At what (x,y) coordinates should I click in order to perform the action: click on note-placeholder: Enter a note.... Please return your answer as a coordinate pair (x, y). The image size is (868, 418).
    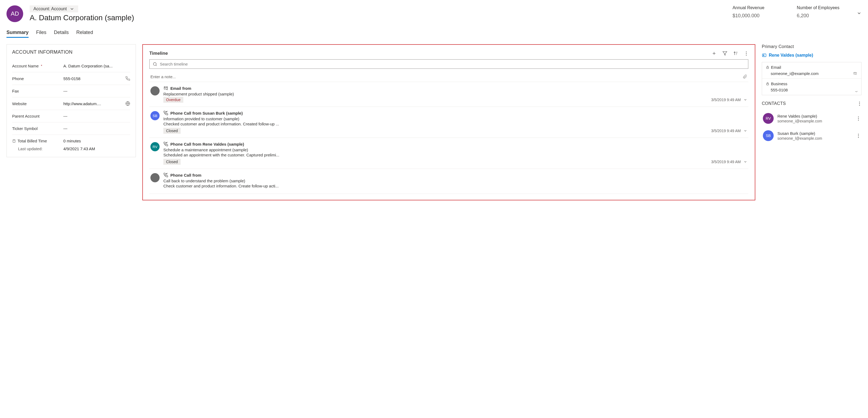
    Looking at the image, I should click on (447, 77).